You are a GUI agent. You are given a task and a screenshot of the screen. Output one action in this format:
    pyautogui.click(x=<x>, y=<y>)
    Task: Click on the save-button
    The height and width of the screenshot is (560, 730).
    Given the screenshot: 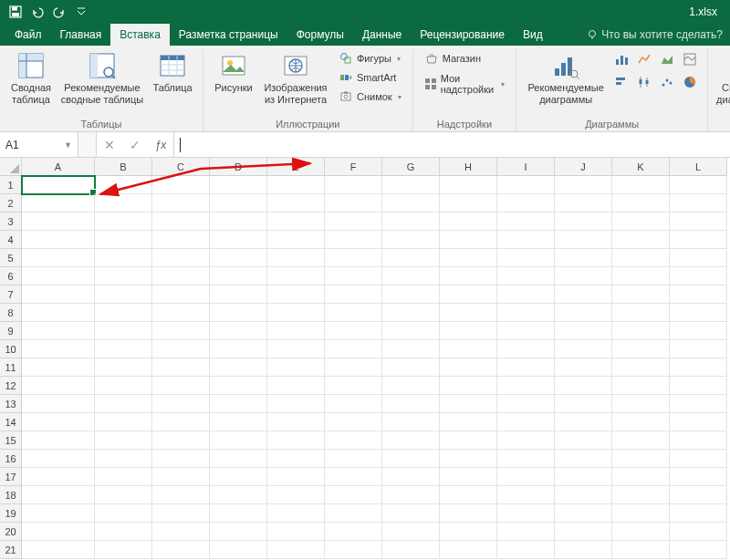 What is the action you would take?
    pyautogui.click(x=16, y=12)
    